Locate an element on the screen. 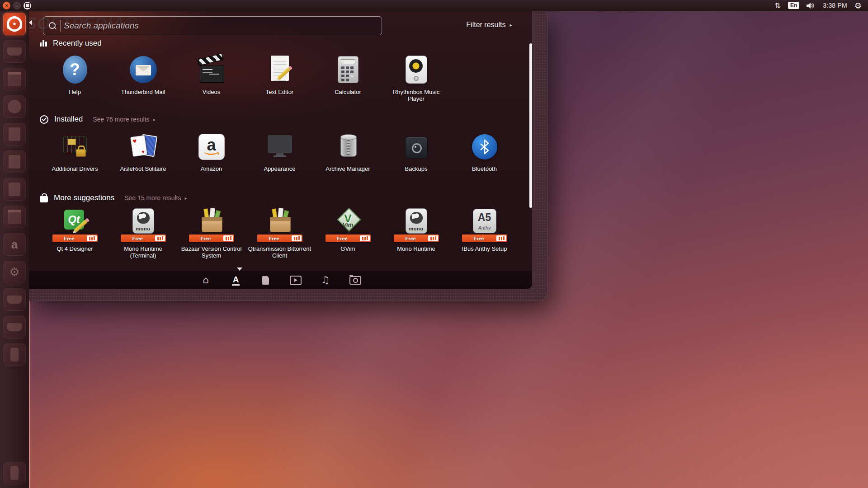  filter-results-button: Filter results▸ is located at coordinates (489, 25).